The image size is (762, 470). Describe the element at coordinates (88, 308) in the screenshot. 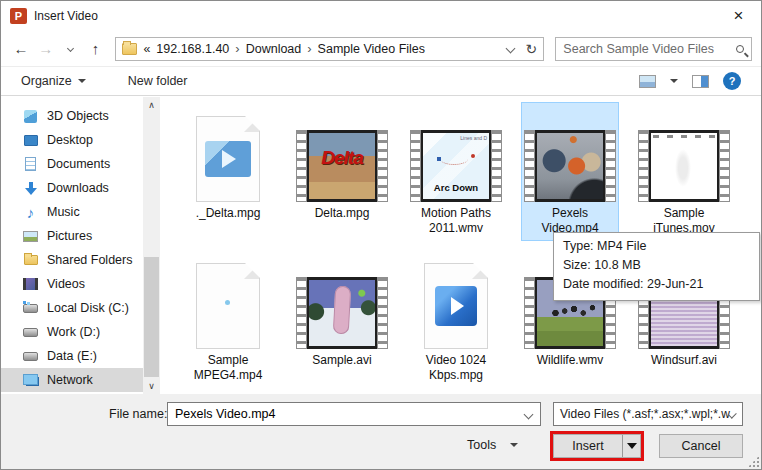

I see `sidebar-item-label: Local Disk (C:)` at that location.